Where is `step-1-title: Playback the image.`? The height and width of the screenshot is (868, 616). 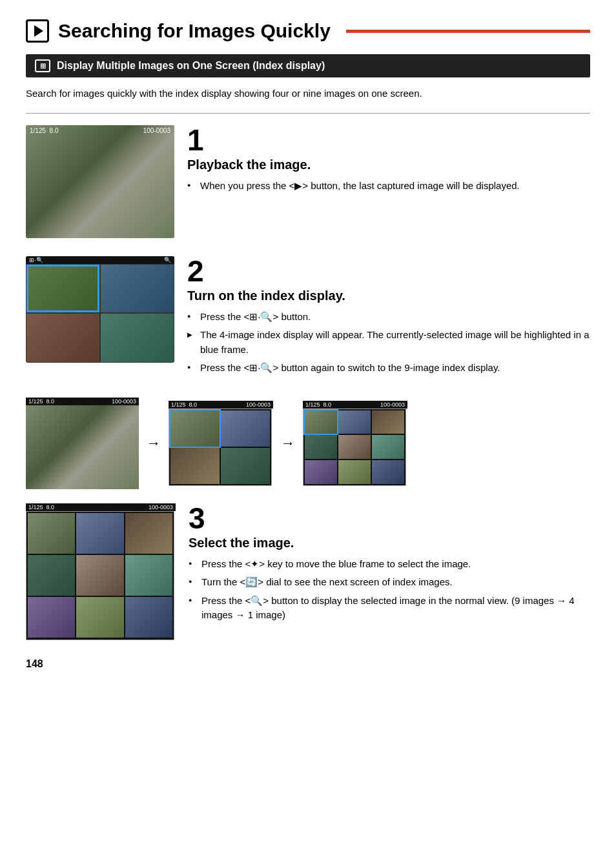 step-1-title: Playback the image. is located at coordinates (389, 165).